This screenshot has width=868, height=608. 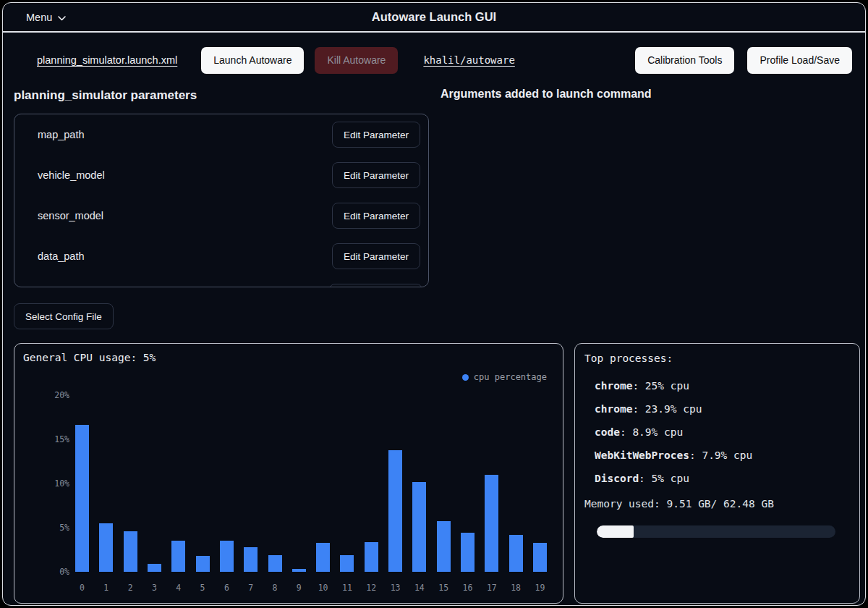 I want to click on y-axis-labels: 0%5%10%15%20%, so click(x=42, y=484).